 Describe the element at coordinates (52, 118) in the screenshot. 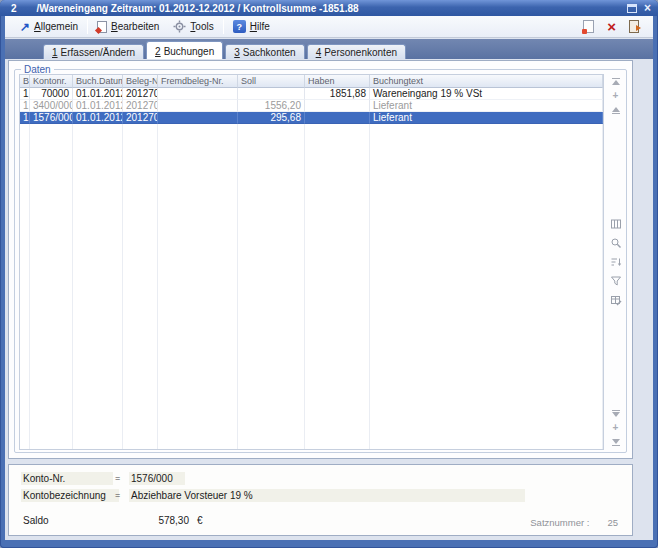

I see `cell-kontonr: 1576/000` at that location.